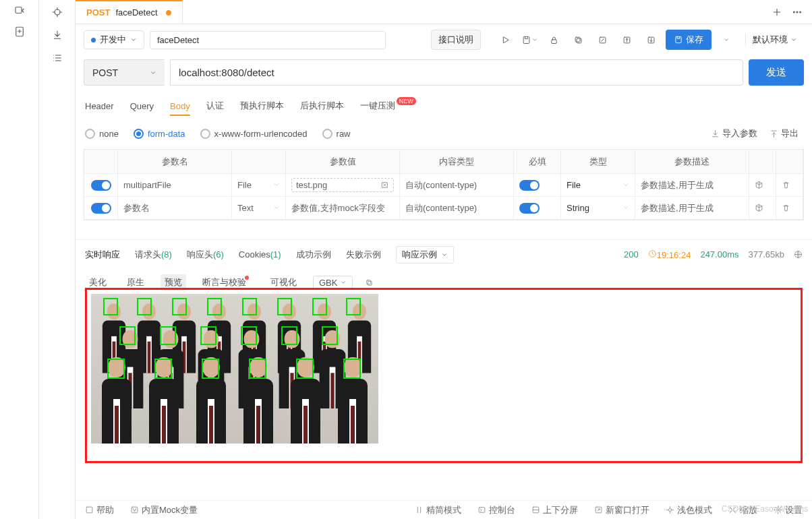 The height and width of the screenshot is (519, 812). I want to click on api-toolbar: 开发中 faceDetect 接口说明 保存 默认环境, so click(444, 40).